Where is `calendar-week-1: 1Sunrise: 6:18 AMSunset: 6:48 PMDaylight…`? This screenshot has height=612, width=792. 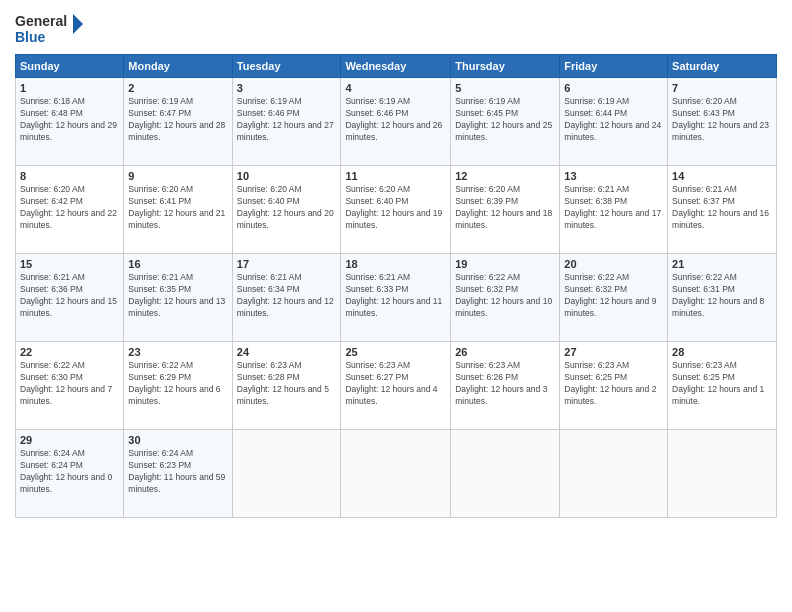 calendar-week-1: 1Sunrise: 6:18 AMSunset: 6:48 PMDaylight… is located at coordinates (396, 122).